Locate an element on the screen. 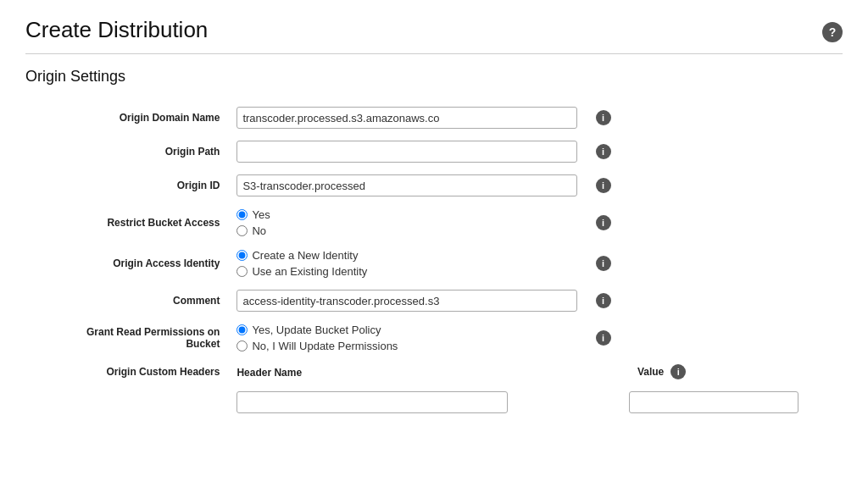 This screenshot has height=498, width=868. restrict-bucket-access-group: Yes No is located at coordinates (407, 223).